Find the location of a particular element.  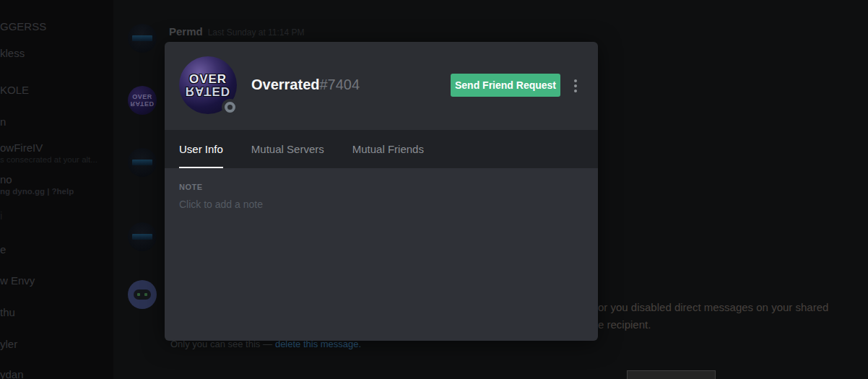

message-header: PermdLast Sunday at 11:14 PM is located at coordinates (237, 32).